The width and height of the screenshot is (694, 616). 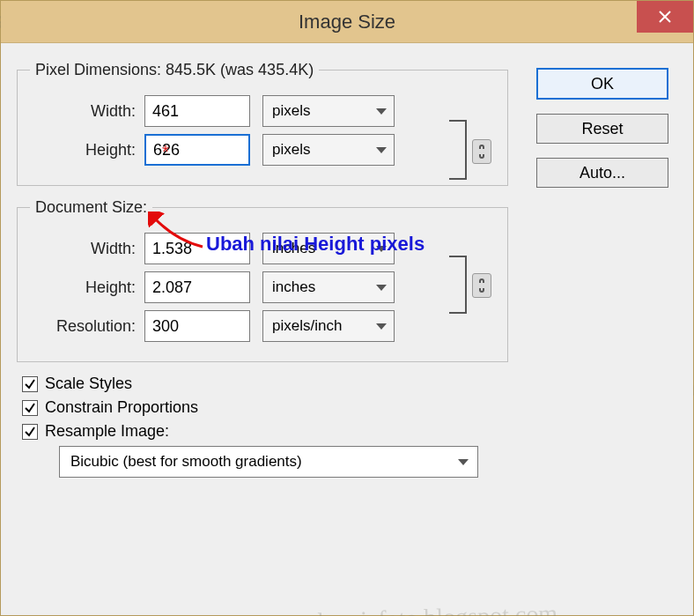 What do you see at coordinates (602, 84) in the screenshot?
I see `ok-button: OK` at bounding box center [602, 84].